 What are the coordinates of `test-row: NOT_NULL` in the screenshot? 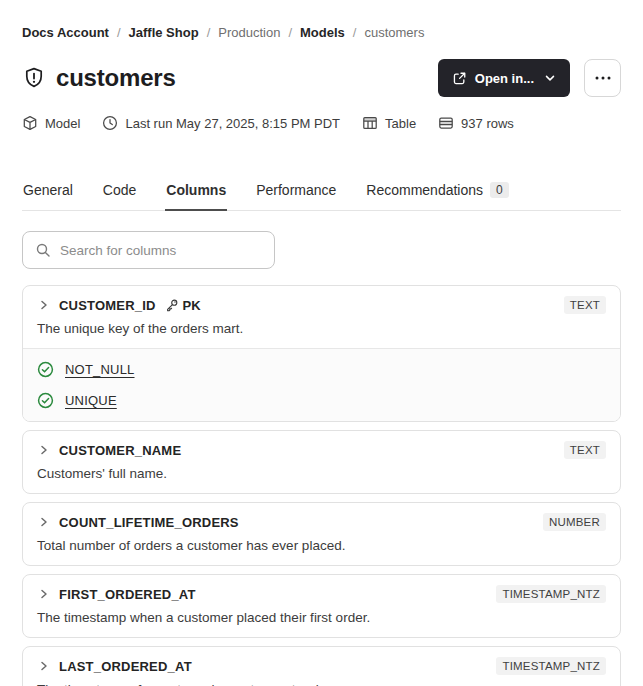 It's located at (322, 370).